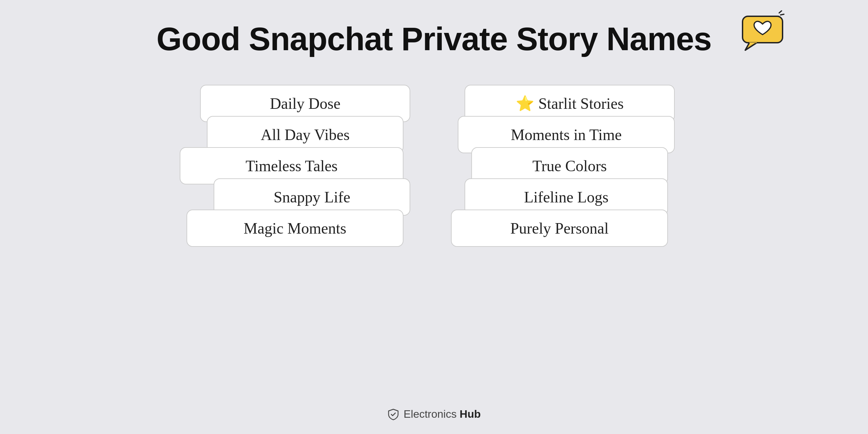 The height and width of the screenshot is (434, 868). Describe the element at coordinates (434, 414) in the screenshot. I see `brand-logo: Electronics Hub` at that location.